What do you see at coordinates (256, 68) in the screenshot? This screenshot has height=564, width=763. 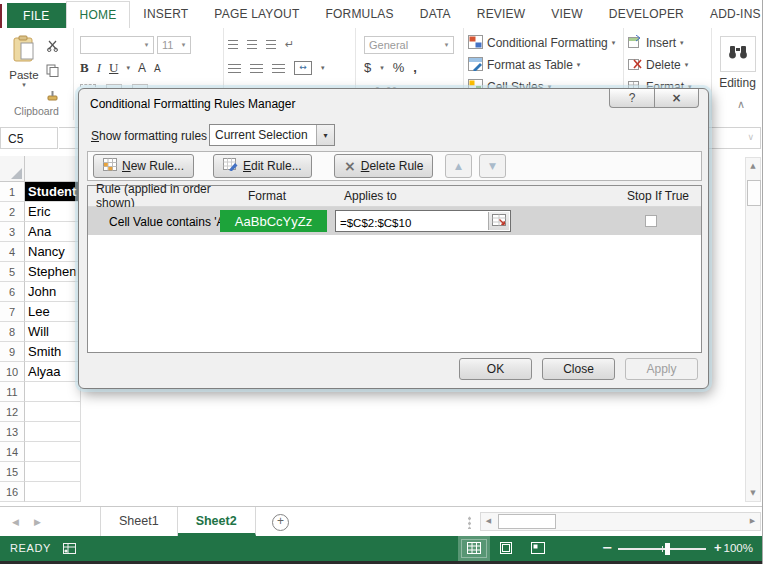 I see `align-center-icon` at bounding box center [256, 68].